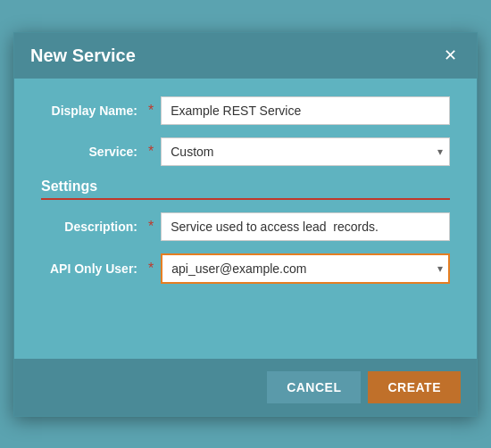  I want to click on settings-divider, so click(246, 199).